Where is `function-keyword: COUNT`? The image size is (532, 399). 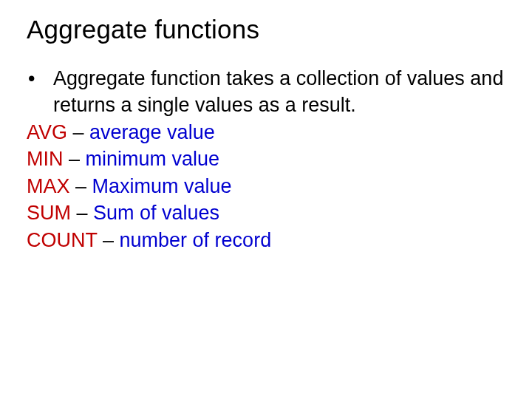
function-keyword: COUNT is located at coordinates (62, 240).